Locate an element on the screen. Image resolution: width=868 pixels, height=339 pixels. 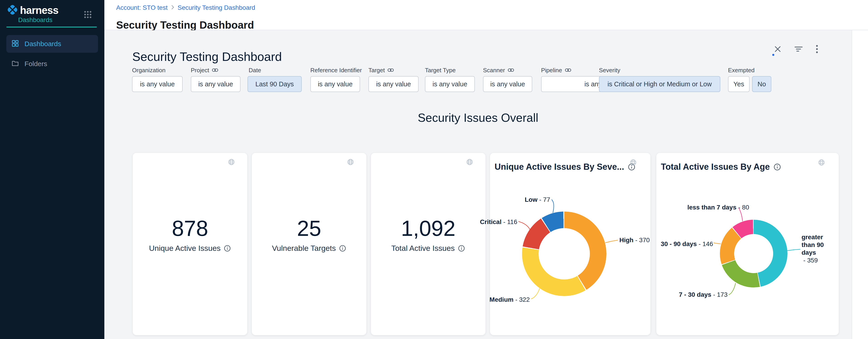
filter-target-type: Target Type is any value is located at coordinates (450, 79).